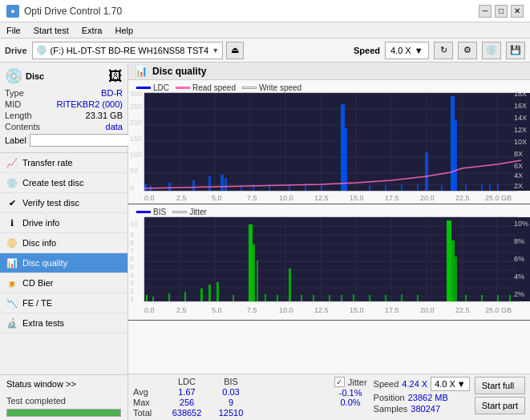  Describe the element at coordinates (422, 398) in the screenshot. I see `position-row: Position 23862 MB` at that location.